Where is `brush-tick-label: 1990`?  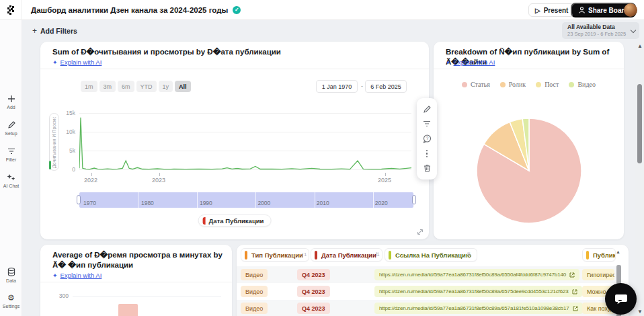
brush-tick-label: 1990 is located at coordinates (206, 203).